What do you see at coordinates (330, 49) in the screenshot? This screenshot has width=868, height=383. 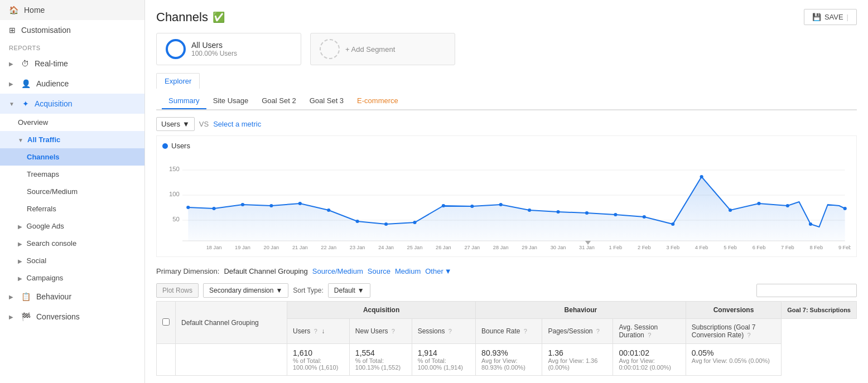 I see `add-segment-circle` at bounding box center [330, 49].